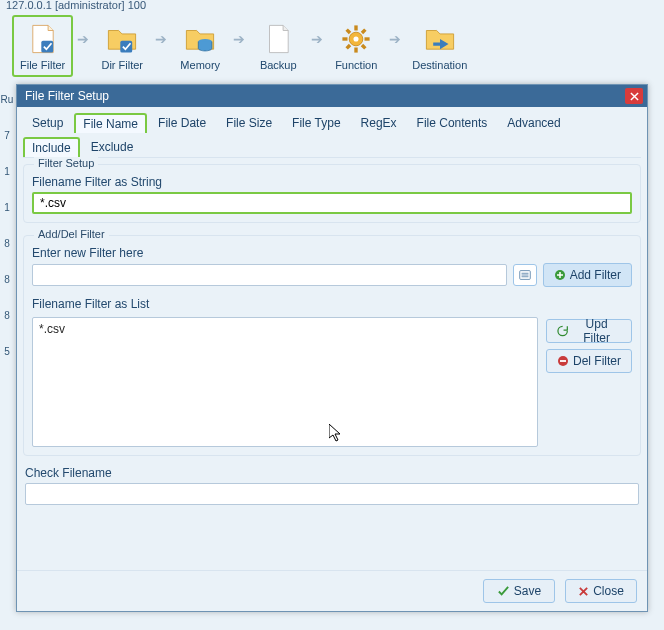  What do you see at coordinates (112, 146) in the screenshot?
I see `subtab-exclude: Exclude` at bounding box center [112, 146].